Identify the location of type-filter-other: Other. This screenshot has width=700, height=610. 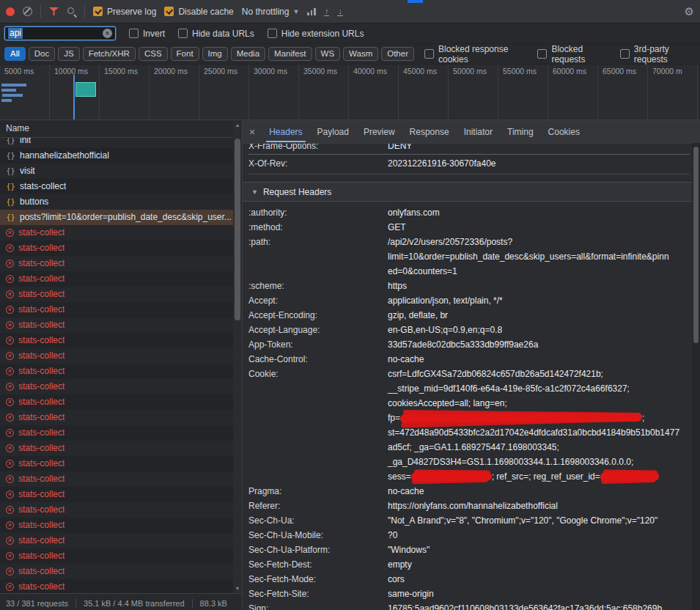
(397, 54).